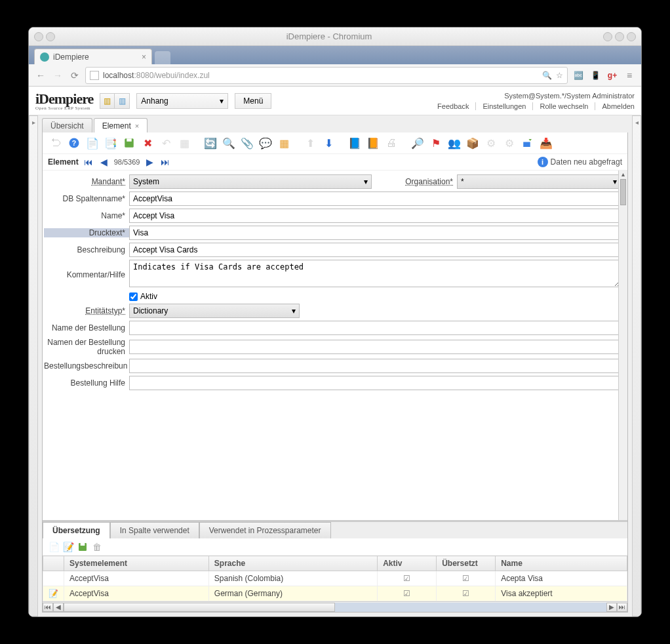 This screenshot has height=644, width=670. Describe the element at coordinates (284, 143) in the screenshot. I see `multi-icon: ▦` at that location.